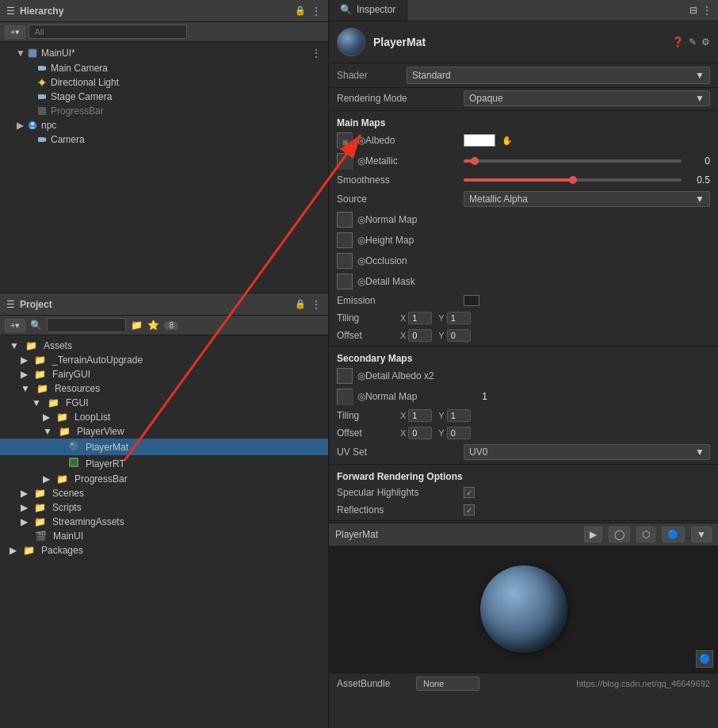 The image size is (718, 728). What do you see at coordinates (586, 161) in the screenshot?
I see `metallic-slider: 0` at bounding box center [586, 161].